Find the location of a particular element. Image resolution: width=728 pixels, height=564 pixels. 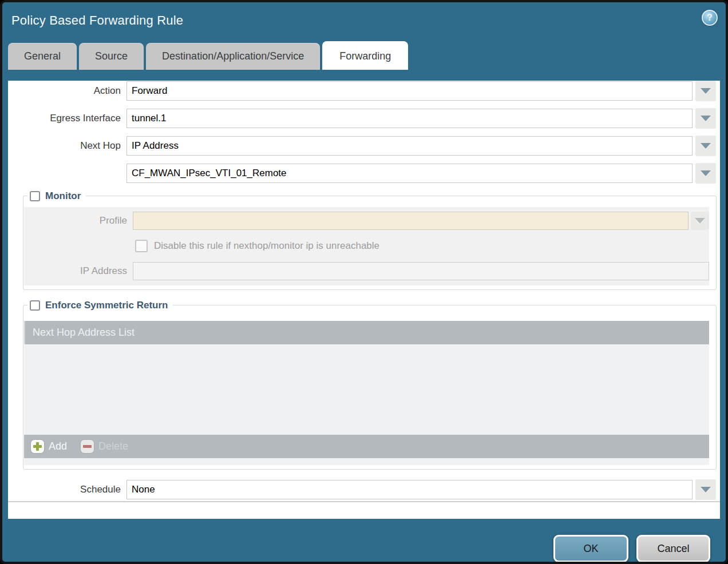

tab-general: General is located at coordinates (42, 56).